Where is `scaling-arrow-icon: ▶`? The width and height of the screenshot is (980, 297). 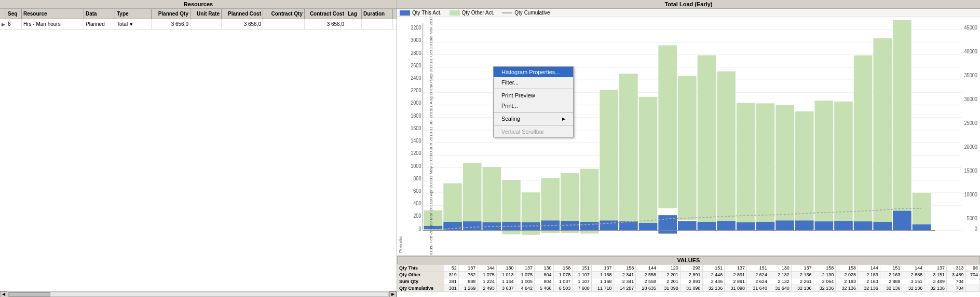
scaling-arrow-icon: ▶ is located at coordinates (564, 119).